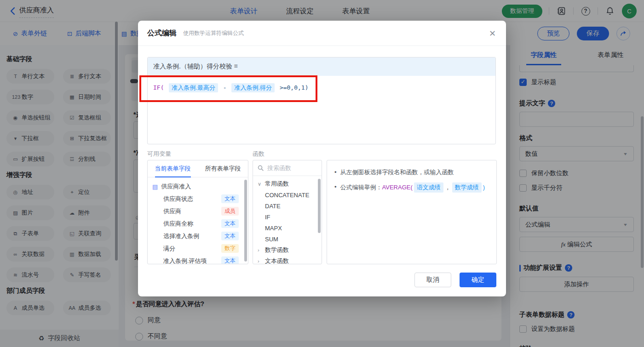 Image resolution: width=644 pixels, height=347 pixels. I want to click on formula-target: 准入条例.（辅助）得分校验 =, so click(322, 67).